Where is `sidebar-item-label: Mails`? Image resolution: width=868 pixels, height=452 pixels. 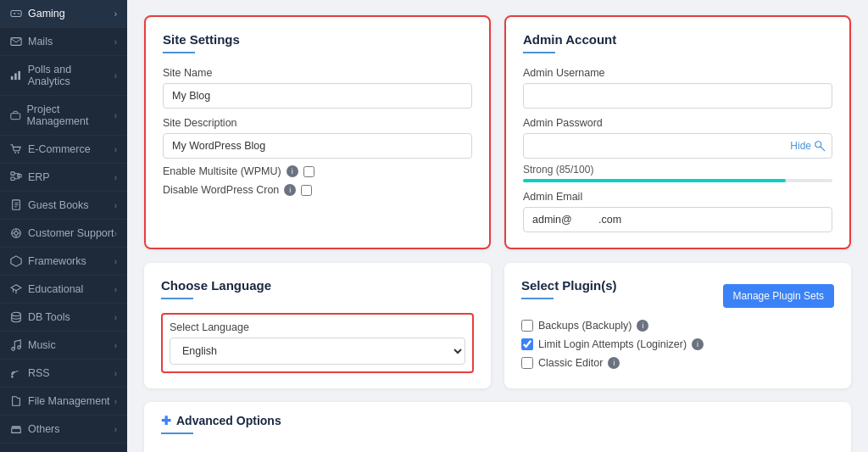
sidebar-item-label: Mails is located at coordinates (41, 42).